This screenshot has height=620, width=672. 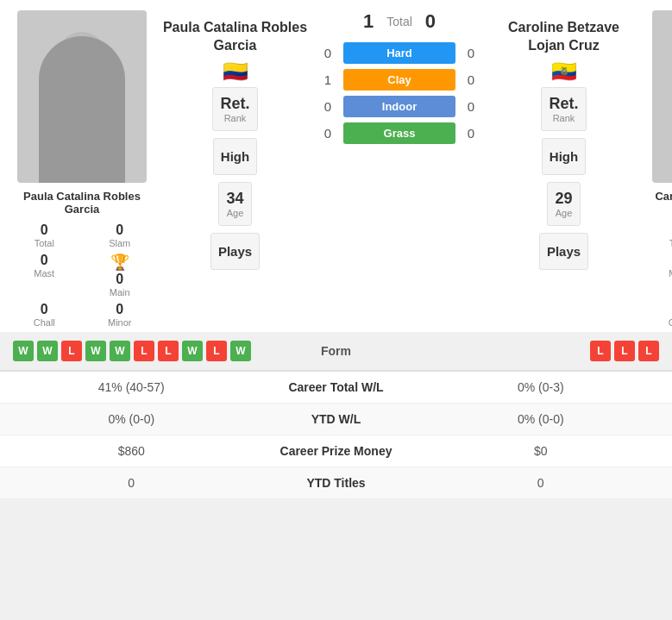 I want to click on surface-row-grass: 0 Grass 0, so click(x=399, y=133).